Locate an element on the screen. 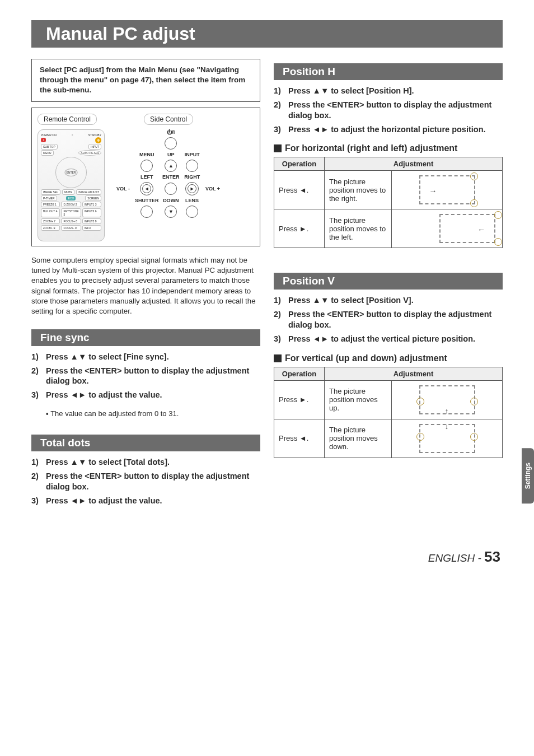 The image size is (534, 756). position-h-heading: Position H is located at coordinates (388, 72).